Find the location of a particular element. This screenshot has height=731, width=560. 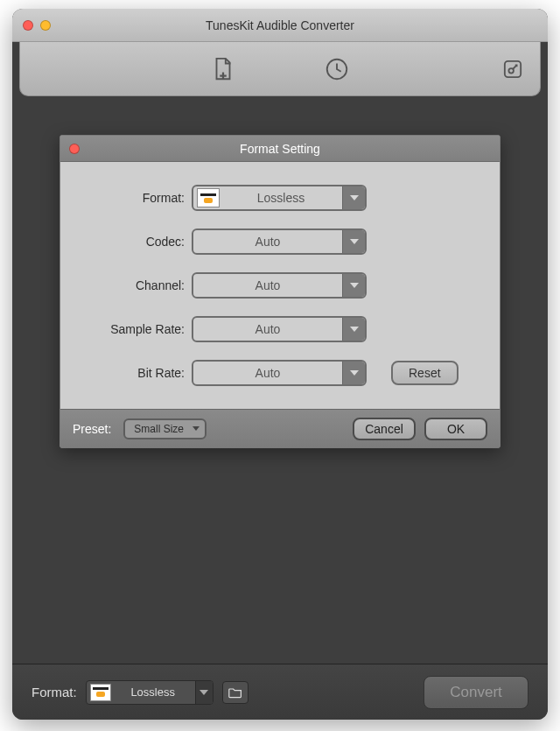

history-icon is located at coordinates (337, 69).